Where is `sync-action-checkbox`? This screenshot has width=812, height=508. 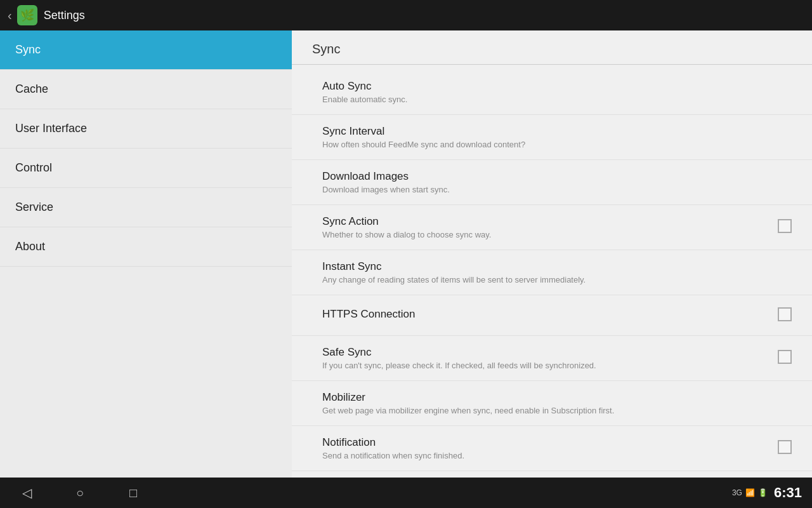 sync-action-checkbox is located at coordinates (785, 226).